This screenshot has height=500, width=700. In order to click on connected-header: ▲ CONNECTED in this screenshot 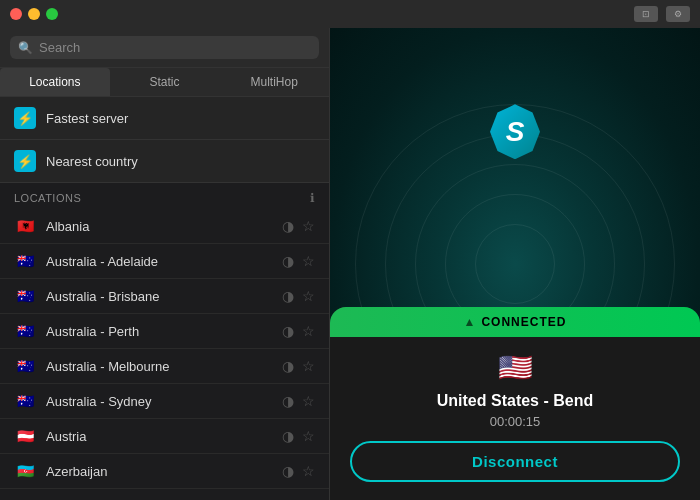, I will do `click(515, 322)`.